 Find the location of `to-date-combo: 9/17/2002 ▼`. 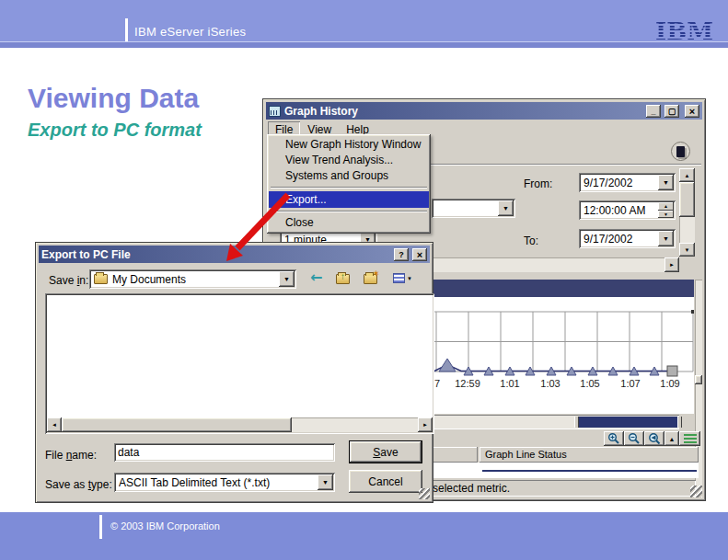

to-date-combo: 9/17/2002 ▼ is located at coordinates (628, 239).